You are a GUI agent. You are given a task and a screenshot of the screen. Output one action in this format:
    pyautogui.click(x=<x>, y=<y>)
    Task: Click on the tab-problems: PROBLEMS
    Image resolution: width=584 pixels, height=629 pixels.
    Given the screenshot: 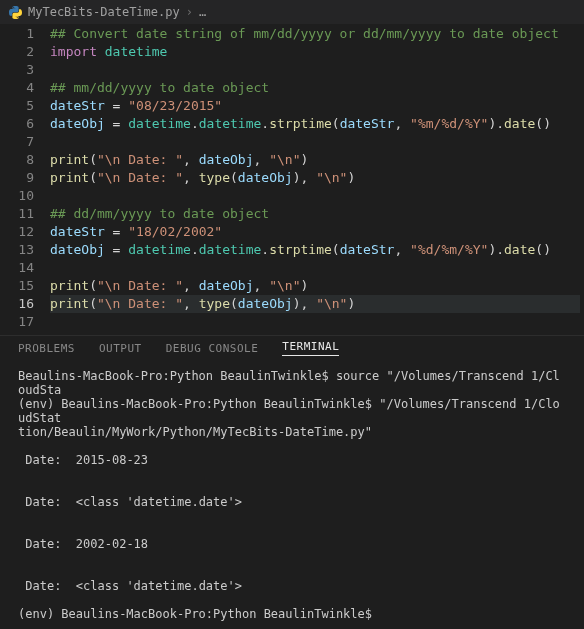 What is the action you would take?
    pyautogui.click(x=46, y=348)
    